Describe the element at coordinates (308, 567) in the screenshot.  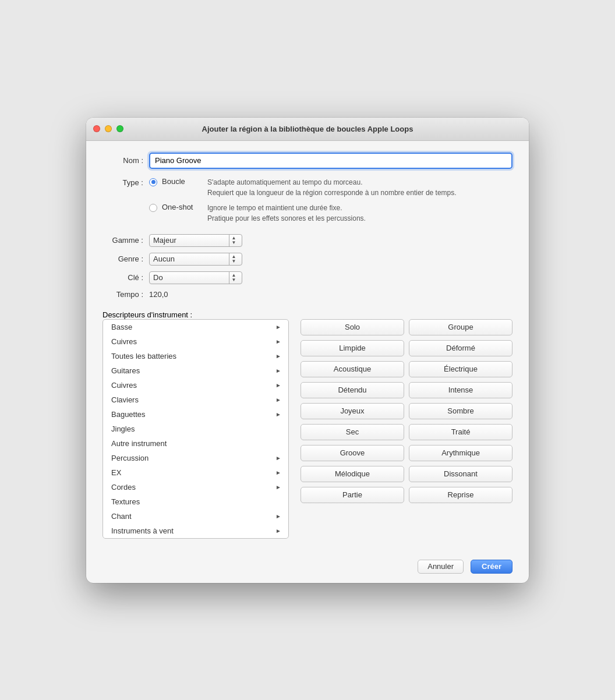
I see `footer: Annuler Créer` at that location.